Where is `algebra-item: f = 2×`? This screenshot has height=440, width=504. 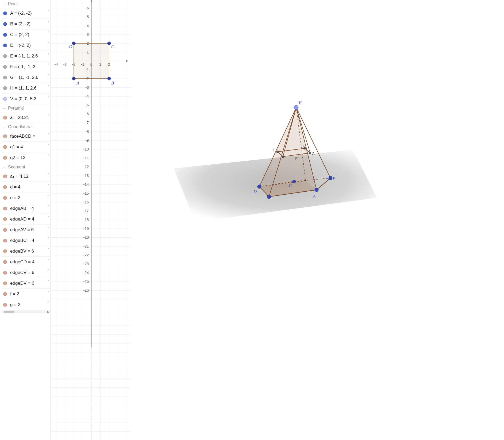
algebra-item: f = 2× is located at coordinates (26, 294).